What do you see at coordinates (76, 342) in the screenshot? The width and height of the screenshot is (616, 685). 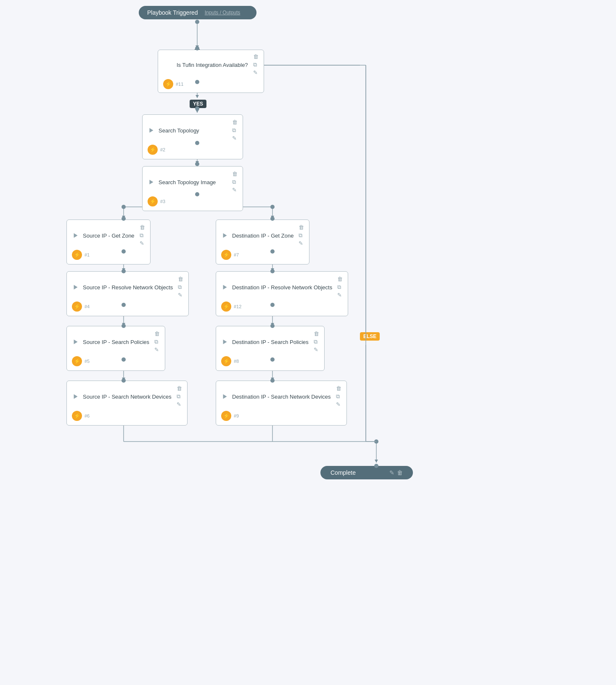 I see `step-icon-source-search-policies` at bounding box center [76, 342].